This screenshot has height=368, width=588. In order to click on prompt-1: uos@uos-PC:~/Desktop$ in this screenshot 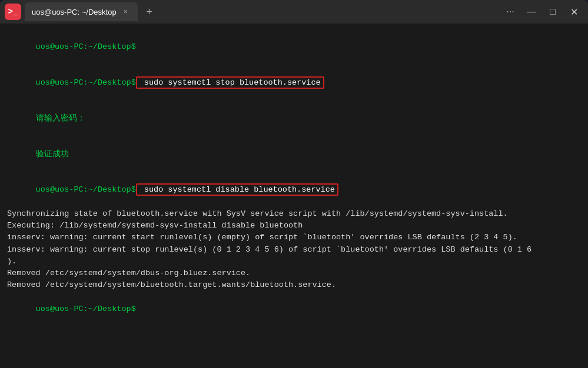, I will do `click(86, 47)`.